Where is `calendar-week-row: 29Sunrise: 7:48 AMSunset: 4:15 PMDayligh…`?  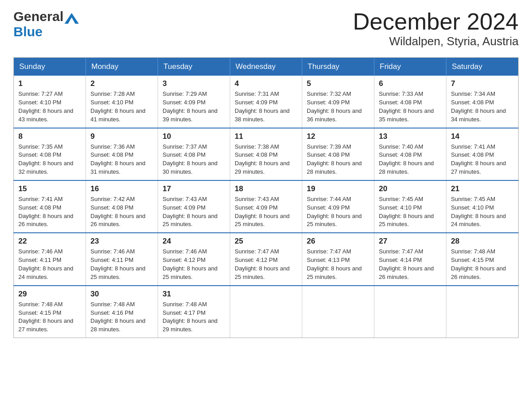 calendar-week-row: 29Sunrise: 7:48 AMSunset: 4:15 PMDayligh… is located at coordinates (266, 312).